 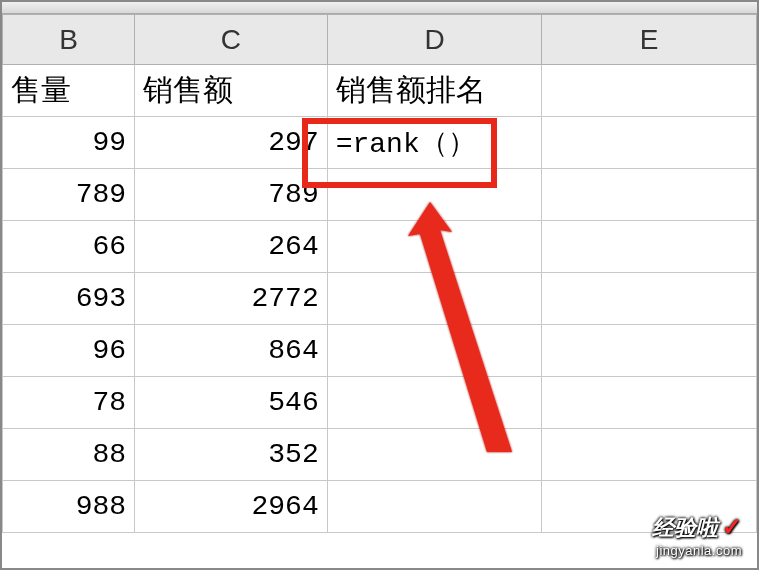 I want to click on cell-header-D: 销售额排名, so click(x=434, y=91).